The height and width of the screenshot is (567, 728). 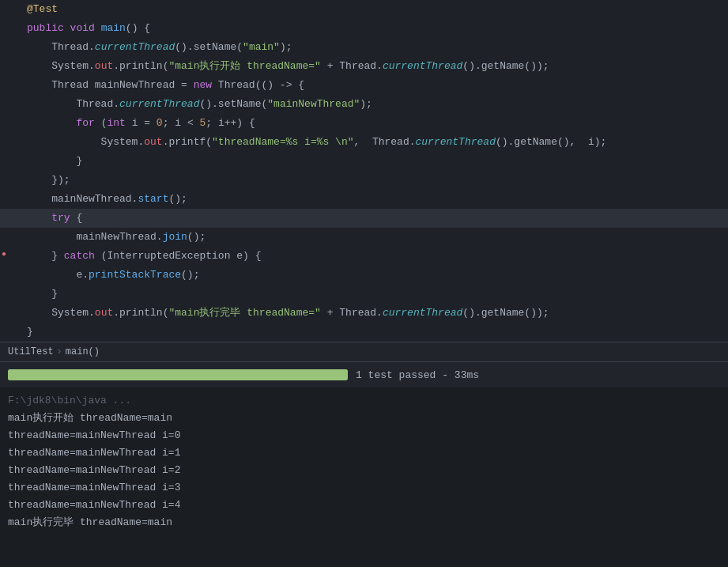 What do you see at coordinates (134, 275) in the screenshot?
I see `code-token: printStackTrace` at bounding box center [134, 275].